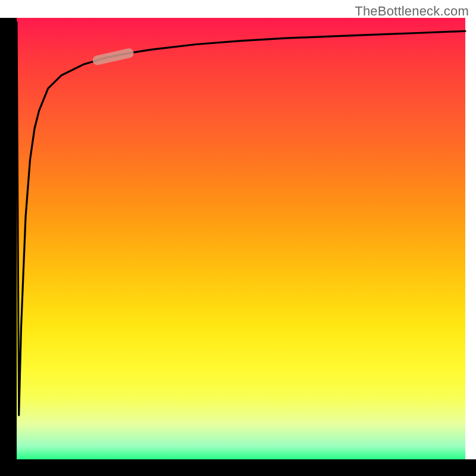 The image size is (476, 476). What do you see at coordinates (238, 468) in the screenshot?
I see `x-axis-bar` at bounding box center [238, 468].